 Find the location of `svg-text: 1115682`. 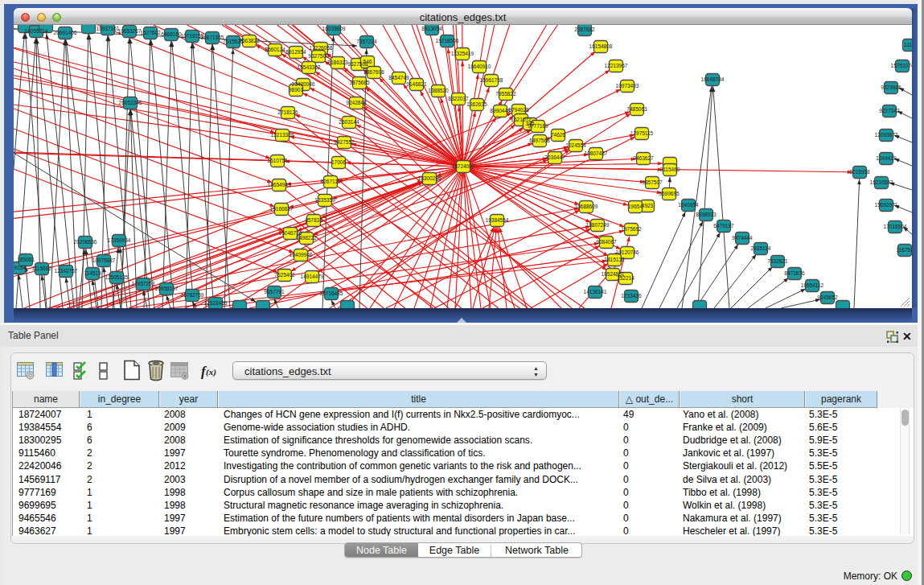

svg-text: 1115682 is located at coordinates (42, 269).